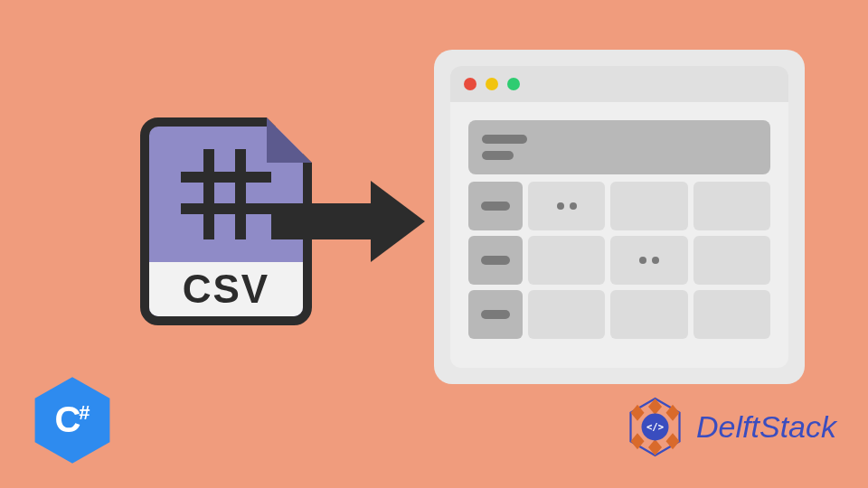 The width and height of the screenshot is (868, 488). Describe the element at coordinates (655, 427) in the screenshot. I see `delftstack-emblem-icon: </>` at that location.